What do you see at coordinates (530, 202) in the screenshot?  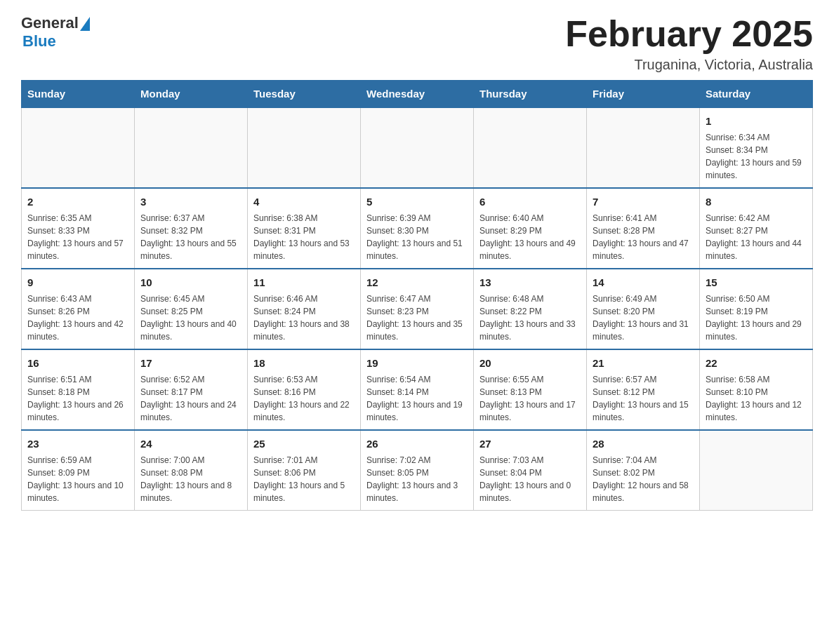 I see `day-number: 6` at bounding box center [530, 202].